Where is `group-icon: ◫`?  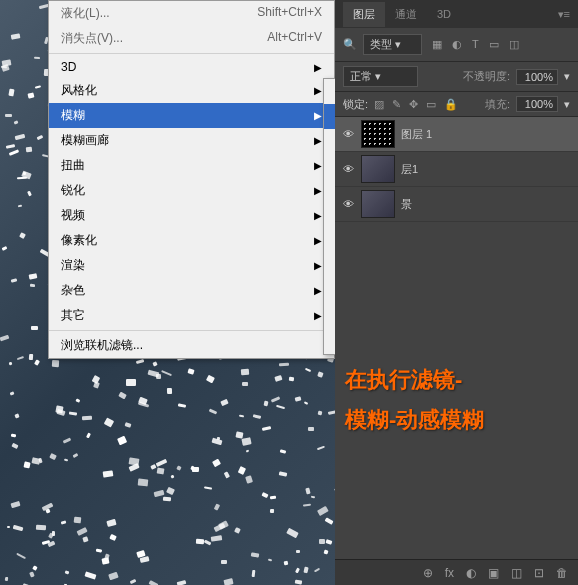 group-icon: ◫ is located at coordinates (516, 573).